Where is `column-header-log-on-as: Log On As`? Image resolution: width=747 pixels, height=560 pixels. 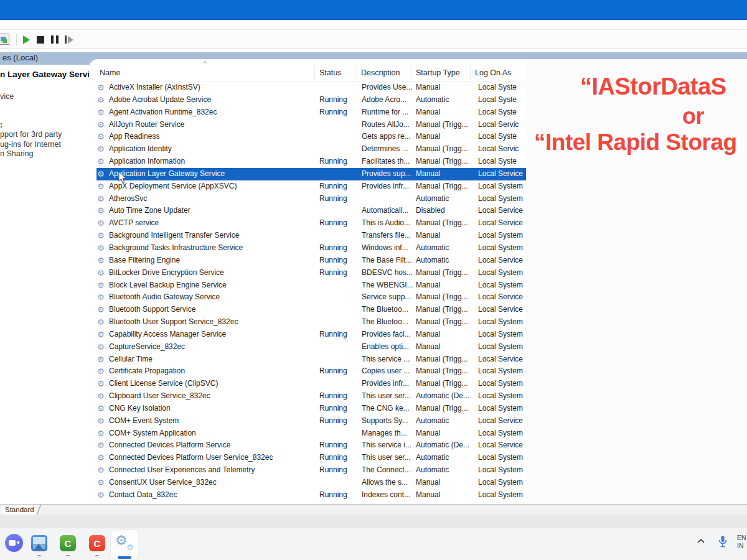 column-header-log-on-as: Log On As is located at coordinates (493, 73).